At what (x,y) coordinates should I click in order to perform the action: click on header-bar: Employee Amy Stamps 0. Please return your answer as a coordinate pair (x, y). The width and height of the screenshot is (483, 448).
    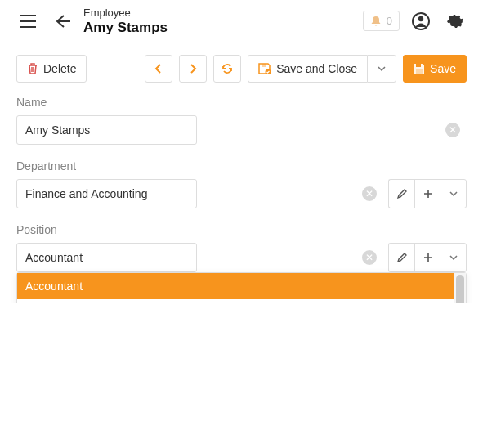
    Looking at the image, I should click on (242, 21).